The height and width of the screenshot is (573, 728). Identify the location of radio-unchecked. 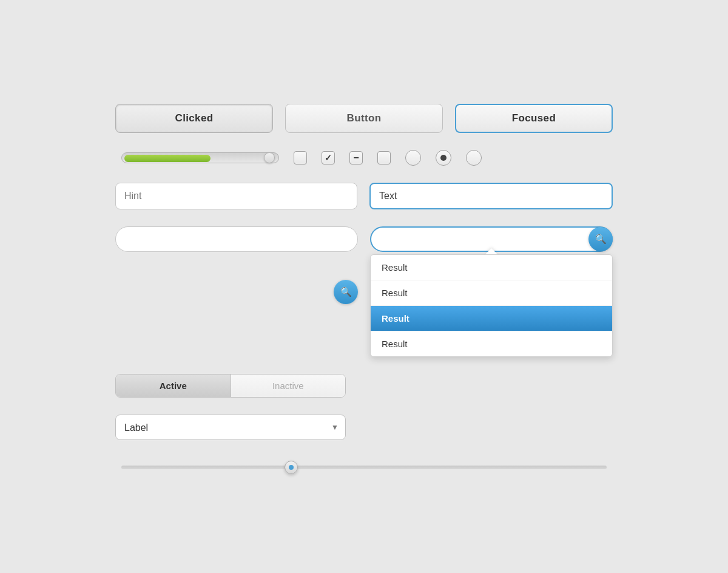
(413, 158).